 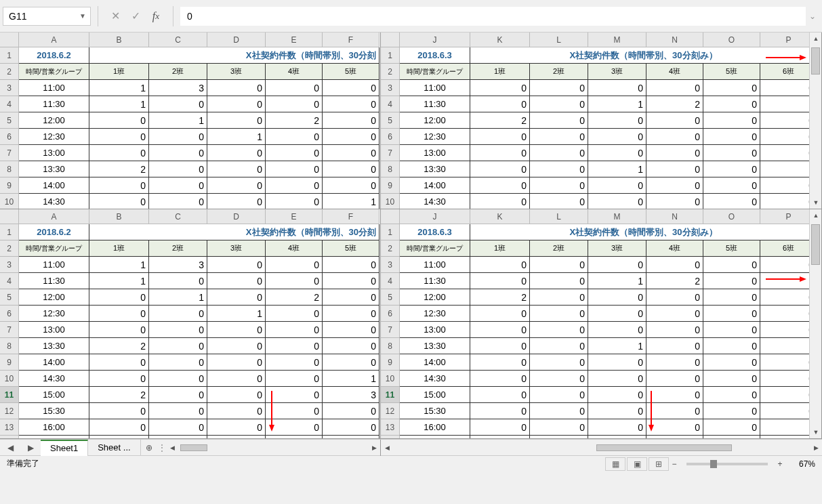 What do you see at coordinates (234, 232) in the screenshot?
I see `title-cell: X社契約件数（時間帯別、30分刻` at bounding box center [234, 232].